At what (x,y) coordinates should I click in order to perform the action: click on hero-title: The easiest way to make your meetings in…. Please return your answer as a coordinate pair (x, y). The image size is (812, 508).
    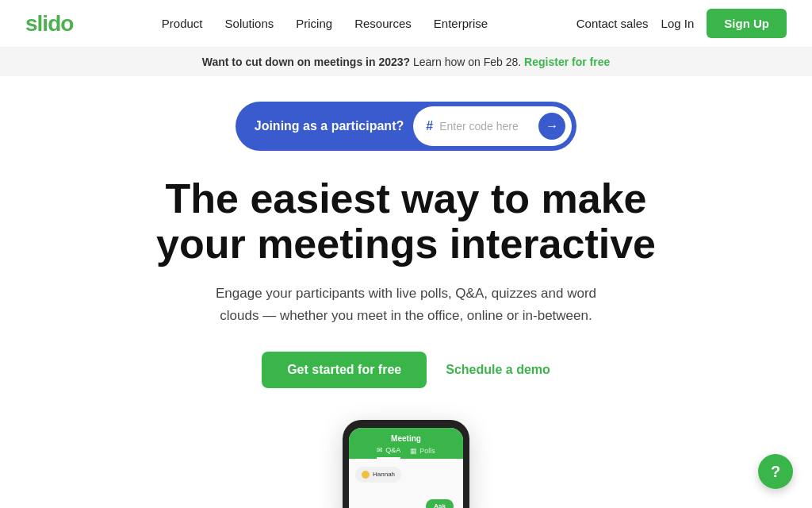
    Looking at the image, I should click on (406, 221).